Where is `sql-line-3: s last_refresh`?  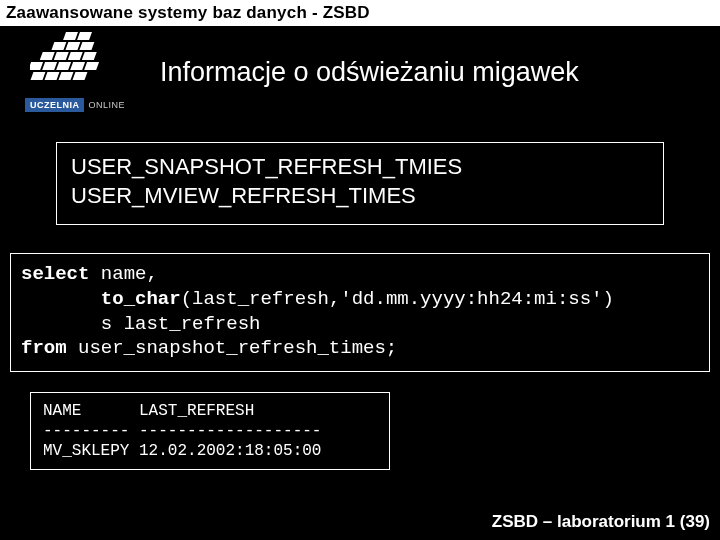 sql-line-3: s last_refresh is located at coordinates (360, 324).